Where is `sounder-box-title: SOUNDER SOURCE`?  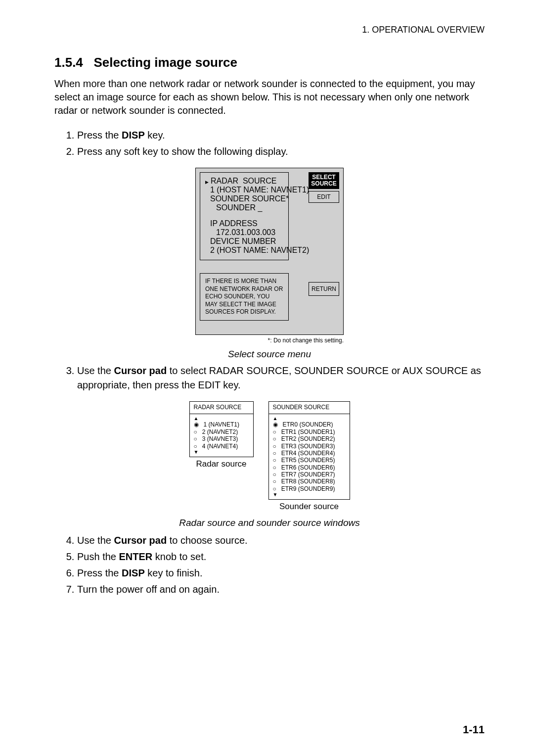 sounder-box-title: SOUNDER SOURCE is located at coordinates (310, 407).